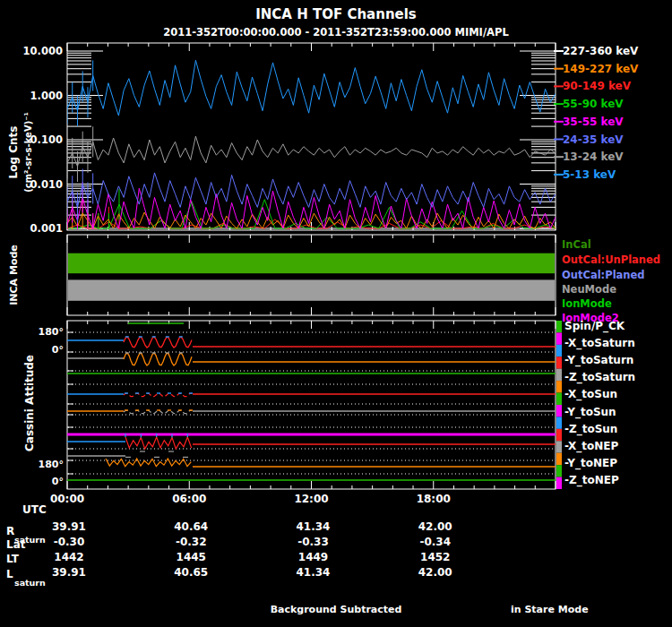 The width and height of the screenshot is (672, 627). I want to click on tof-legend-label: 227-360 keV, so click(600, 51).